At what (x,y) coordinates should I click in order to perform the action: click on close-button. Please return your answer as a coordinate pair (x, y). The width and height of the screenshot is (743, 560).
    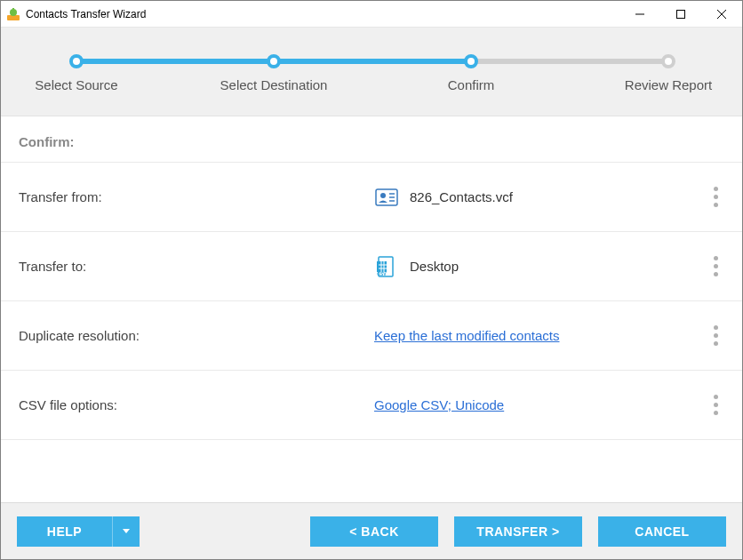
    Looking at the image, I should click on (722, 14).